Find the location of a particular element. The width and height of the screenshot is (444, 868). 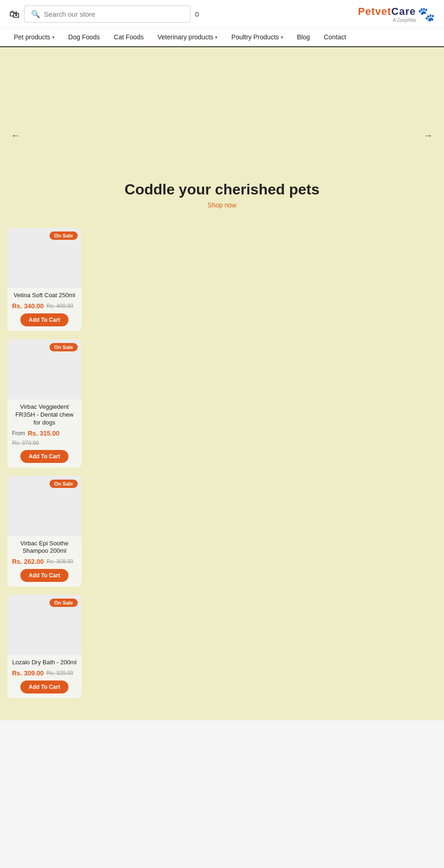

nav-item-contact: Contact is located at coordinates (335, 37).